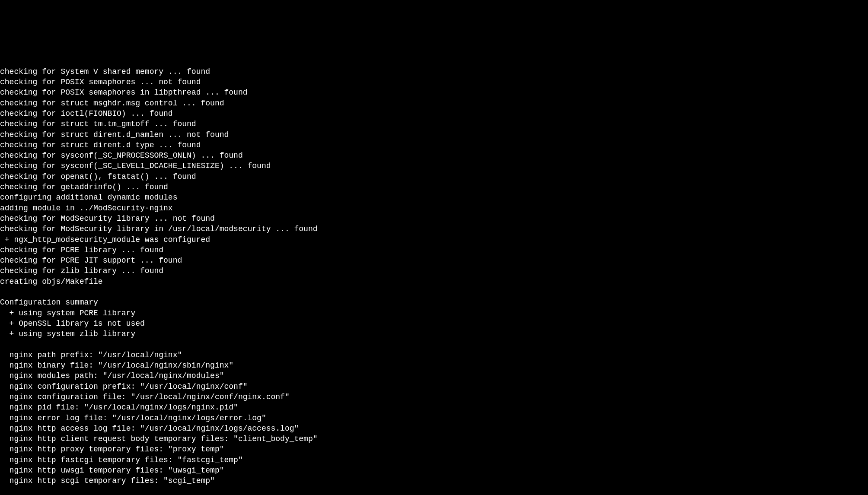 This screenshot has height=495, width=868. What do you see at coordinates (434, 313) in the screenshot?
I see `terminal-line: + using system PCRE library` at bounding box center [434, 313].